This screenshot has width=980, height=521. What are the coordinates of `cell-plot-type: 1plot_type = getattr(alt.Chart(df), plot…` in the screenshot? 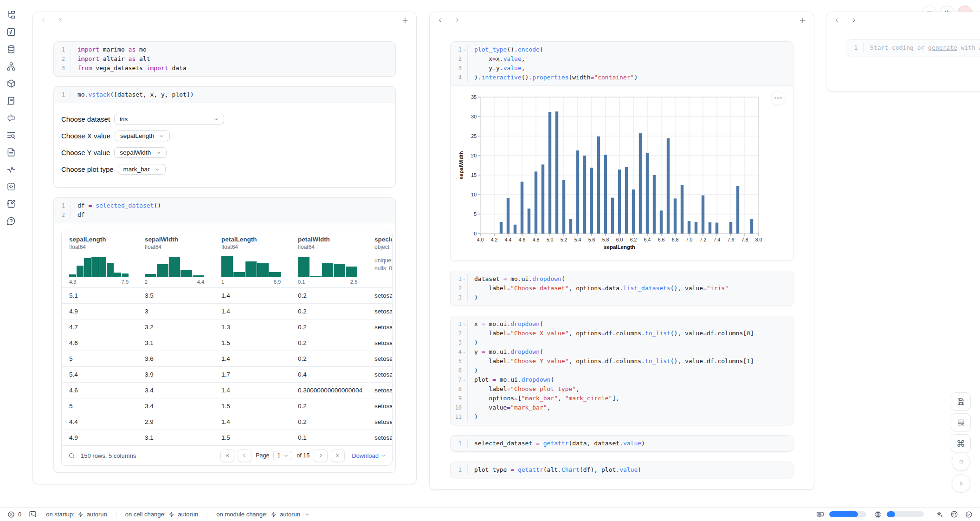 It's located at (622, 470).